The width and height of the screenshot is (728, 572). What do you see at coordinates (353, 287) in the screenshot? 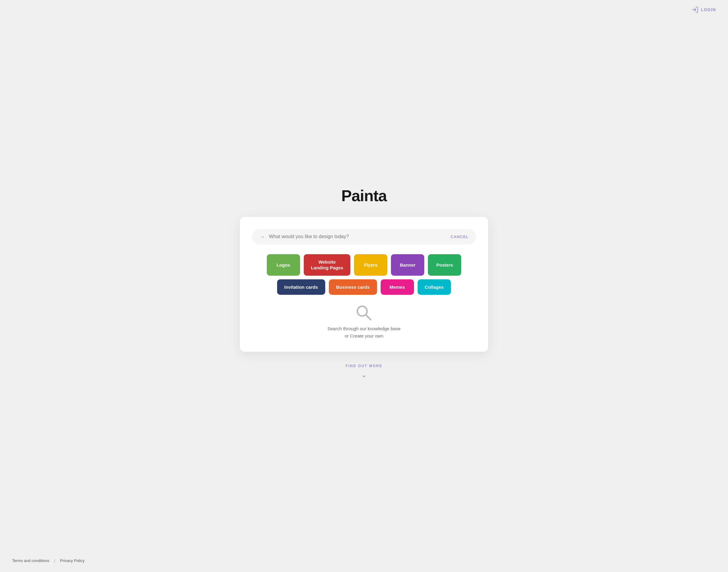
I see `category-business-cards: Business cards` at bounding box center [353, 287].